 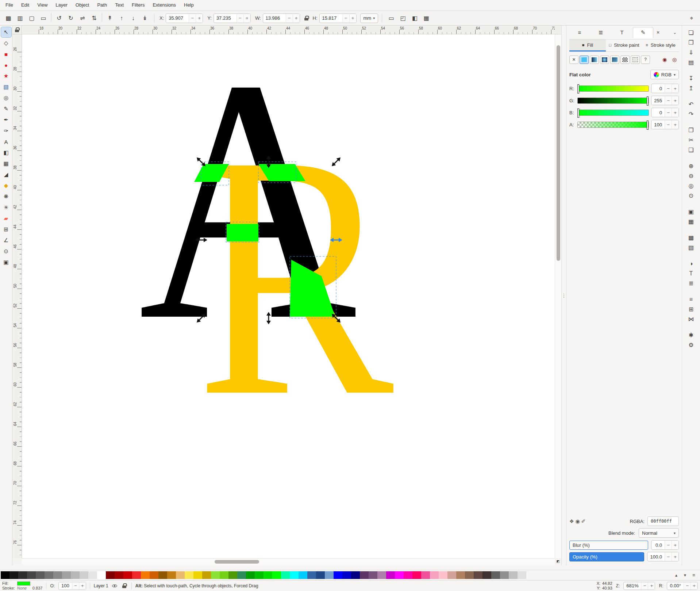 What do you see at coordinates (6, 131) in the screenshot?
I see `calligraphy-tool: ✑` at bounding box center [6, 131].